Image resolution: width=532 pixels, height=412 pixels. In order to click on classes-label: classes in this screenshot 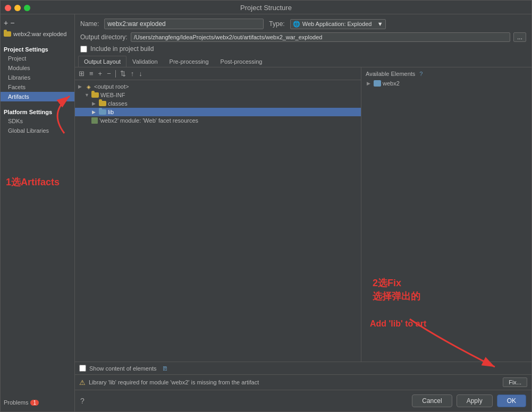, I will do `click(118, 104)`.